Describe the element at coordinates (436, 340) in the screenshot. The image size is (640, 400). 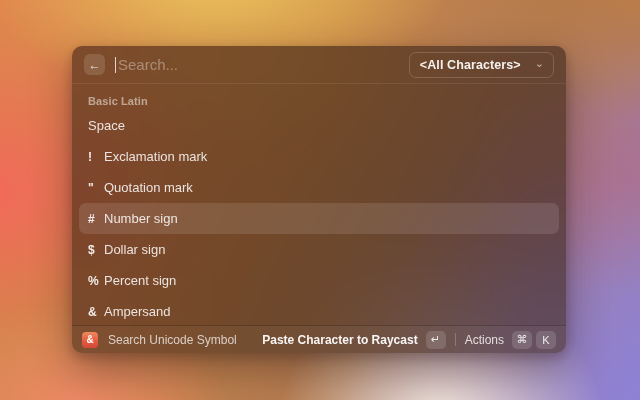
I see `return-key-badge: ↵` at that location.